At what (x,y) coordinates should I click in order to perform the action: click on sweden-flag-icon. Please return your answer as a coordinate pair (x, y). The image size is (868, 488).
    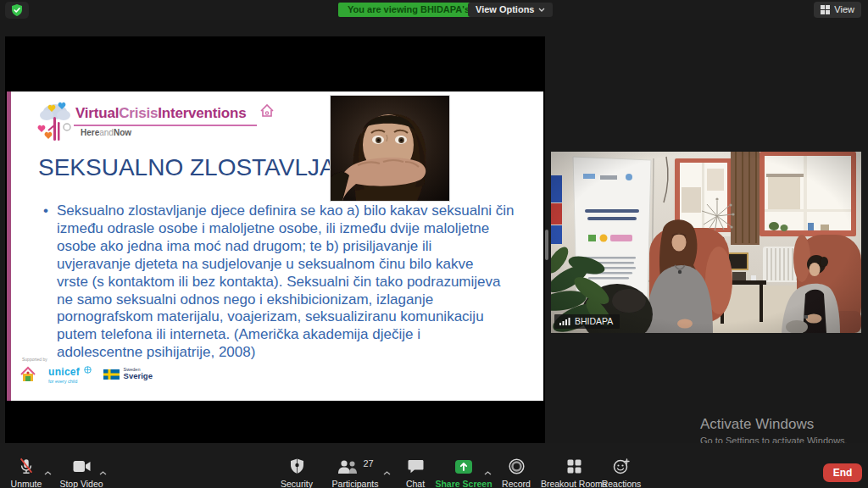
    Looking at the image, I should click on (112, 374).